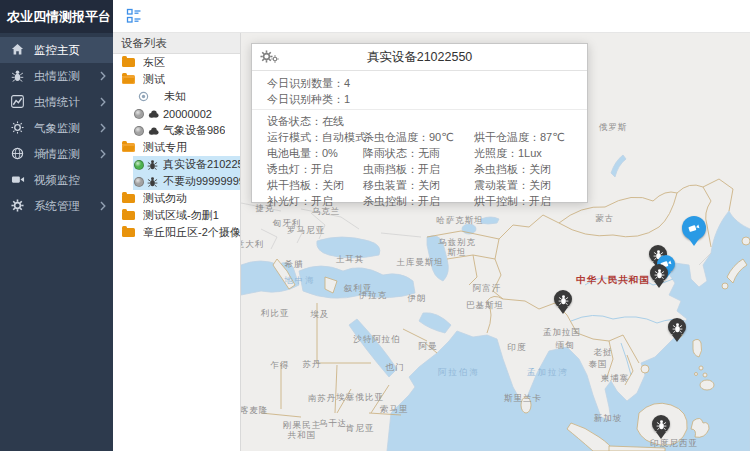 The width and height of the screenshot is (750, 451). I want to click on sidebar-item-label: 虫情统计, so click(57, 102).